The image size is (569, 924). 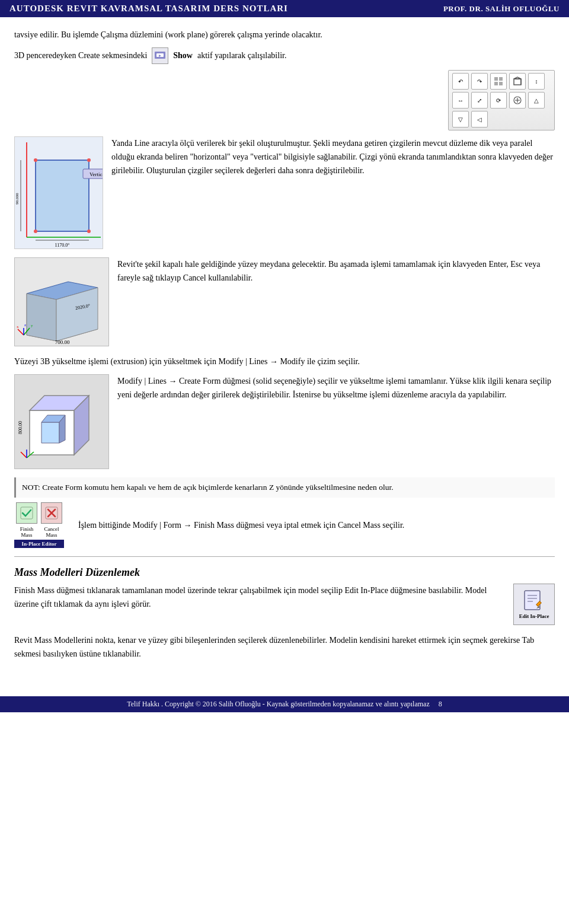 I want to click on para1-text: Yanda Line aracıyla ölçü verilerek bir ş…, so click(x=332, y=157).